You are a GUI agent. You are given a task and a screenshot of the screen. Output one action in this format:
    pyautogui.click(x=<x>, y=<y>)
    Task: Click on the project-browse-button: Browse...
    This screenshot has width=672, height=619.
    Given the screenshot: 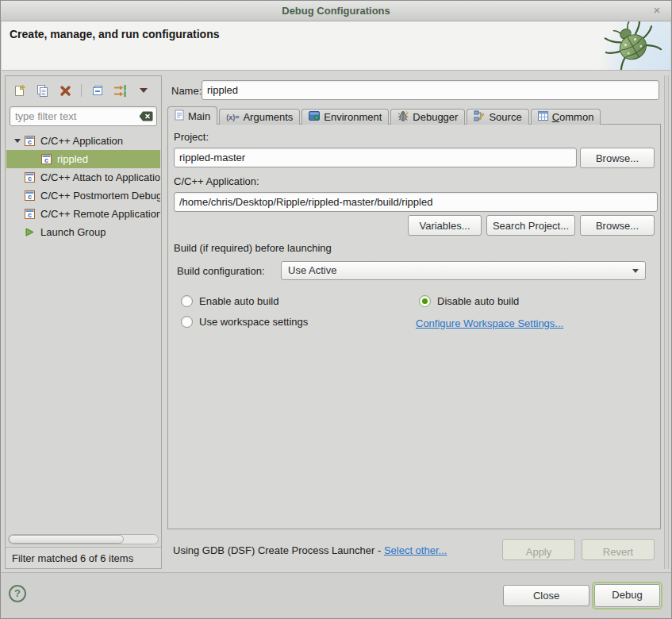 What is the action you would take?
    pyautogui.click(x=617, y=158)
    